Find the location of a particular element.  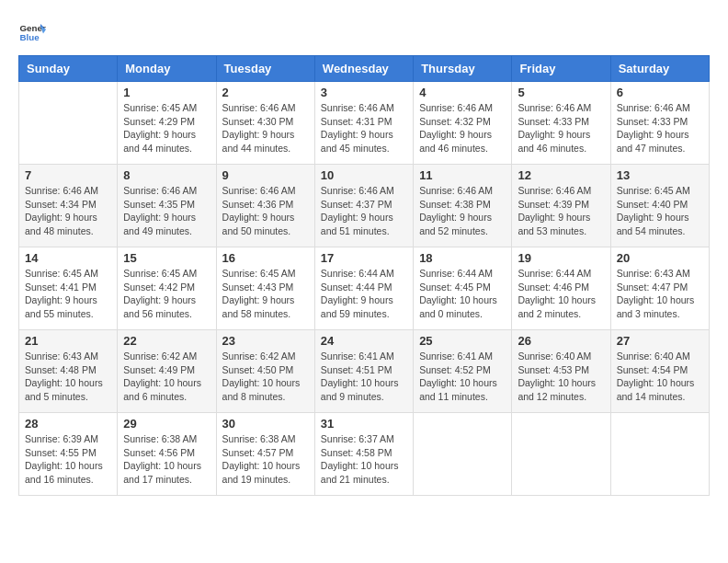

calendar-cell: 4Sunrise: 6:46 AM Sunset: 4:32 PM Daylig… is located at coordinates (463, 123).